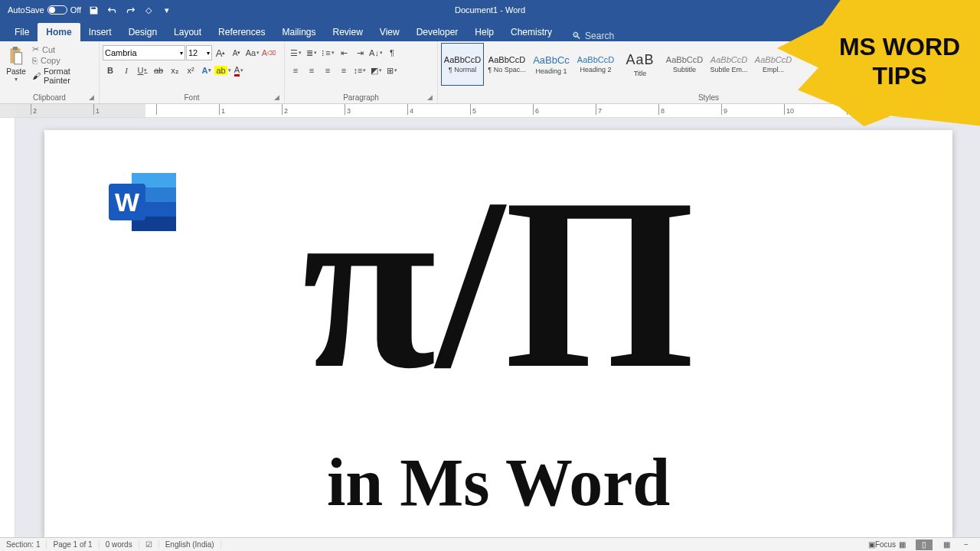  I want to click on tab-design: Design, so click(142, 32).